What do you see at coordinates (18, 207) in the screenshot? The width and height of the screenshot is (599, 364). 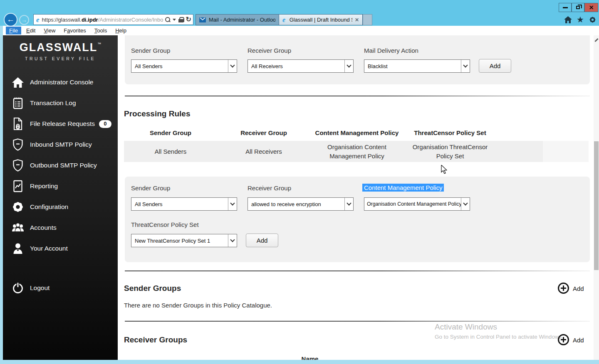 I see `gear-icon` at bounding box center [18, 207].